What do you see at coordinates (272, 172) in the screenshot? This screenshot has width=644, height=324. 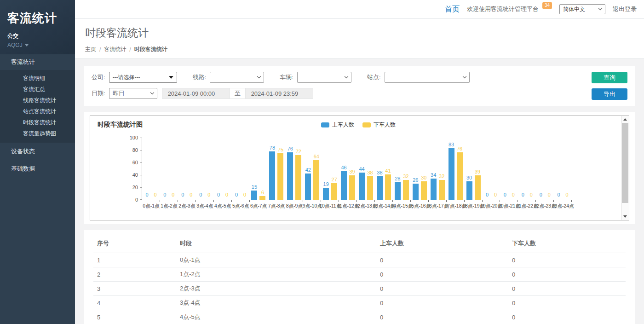 I see `bar-column: 78` at bounding box center [272, 172].